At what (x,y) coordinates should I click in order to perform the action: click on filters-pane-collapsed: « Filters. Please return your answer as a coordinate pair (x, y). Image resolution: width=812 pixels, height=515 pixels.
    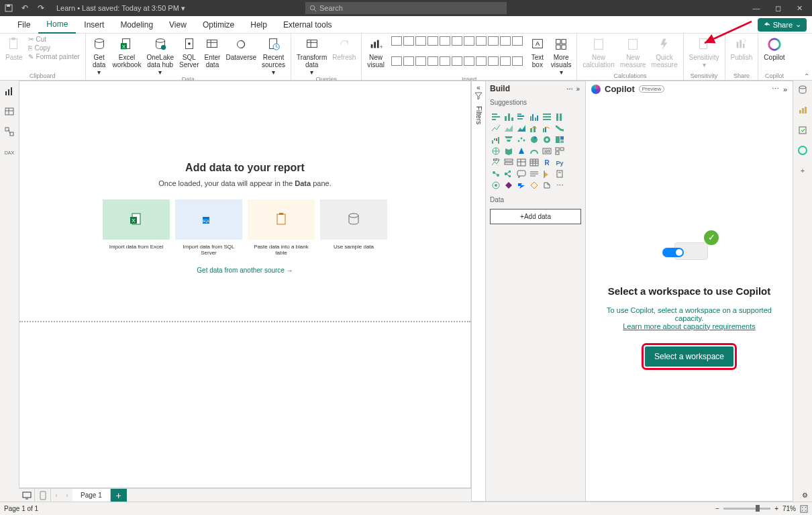
    Looking at the image, I should click on (478, 291).